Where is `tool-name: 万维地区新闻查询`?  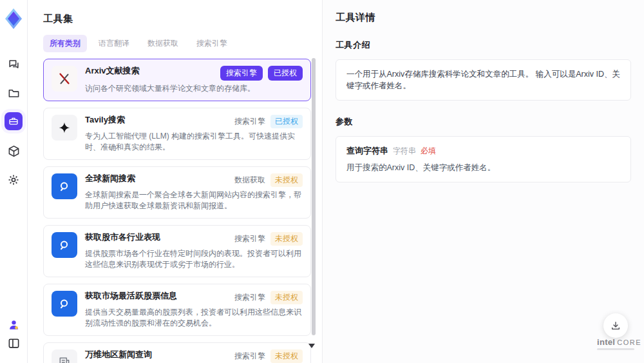 tool-name: 万维地区新闻查询 is located at coordinates (118, 355).